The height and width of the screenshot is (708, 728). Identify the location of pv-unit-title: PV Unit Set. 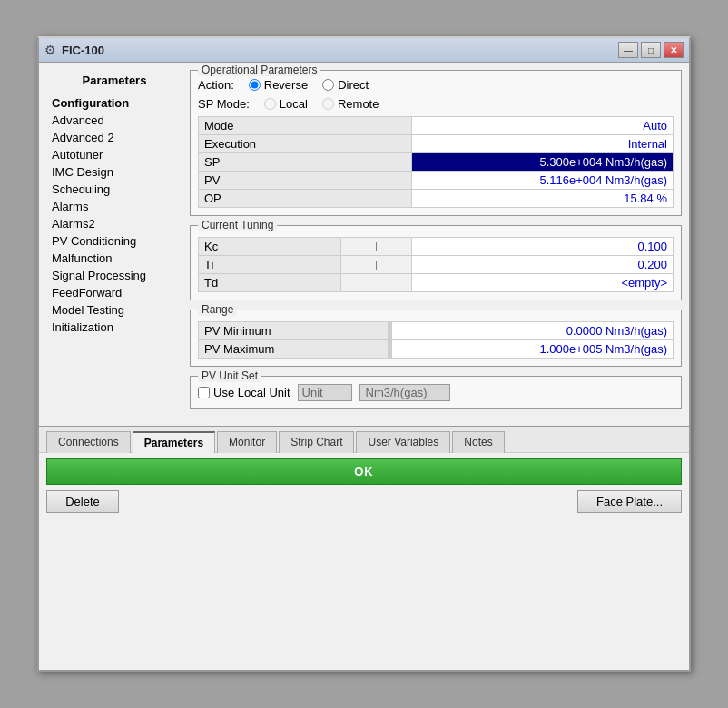
(230, 376).